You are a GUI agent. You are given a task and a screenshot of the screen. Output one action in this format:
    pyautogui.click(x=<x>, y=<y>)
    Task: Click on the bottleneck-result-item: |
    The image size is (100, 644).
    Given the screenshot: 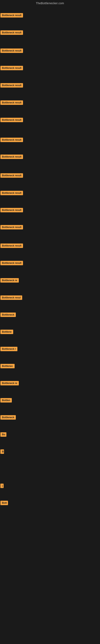 What is the action you would take?
    pyautogui.click(x=2, y=486)
    